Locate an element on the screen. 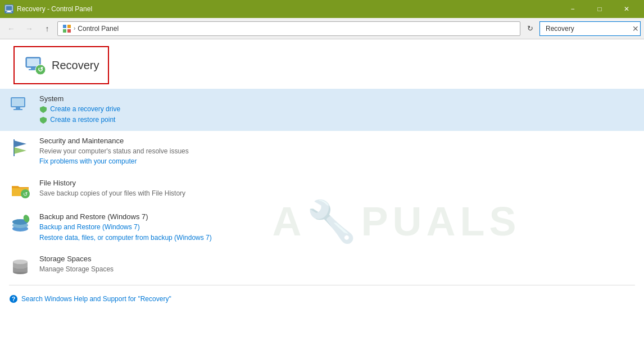 This screenshot has height=345, width=644. app-icon is located at coordinates (9, 9).